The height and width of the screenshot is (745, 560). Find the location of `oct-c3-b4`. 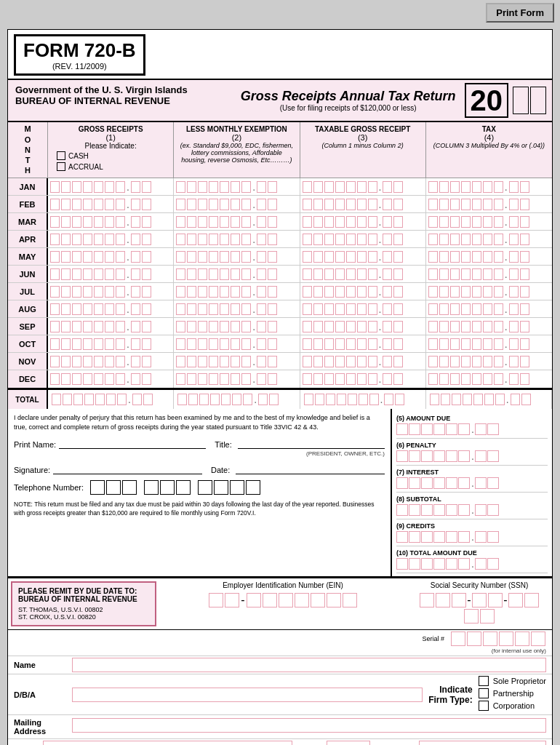

oct-c3-b4 is located at coordinates (340, 344).